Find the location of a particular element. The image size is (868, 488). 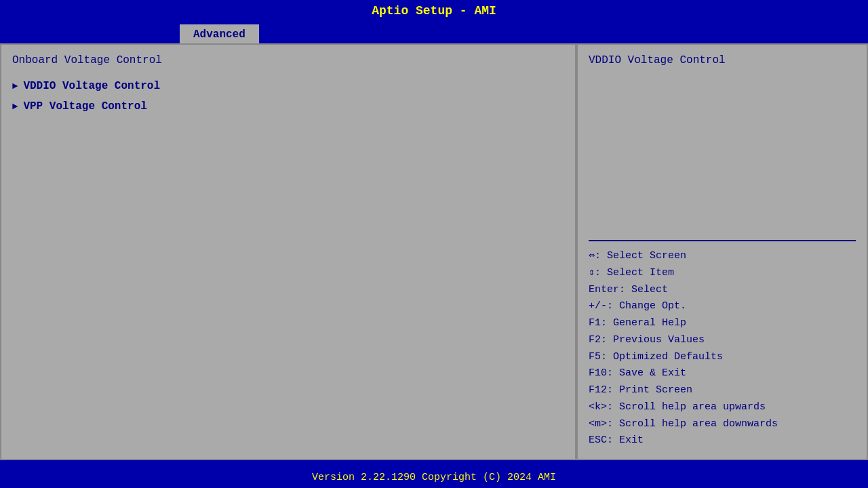

divider is located at coordinates (722, 241).